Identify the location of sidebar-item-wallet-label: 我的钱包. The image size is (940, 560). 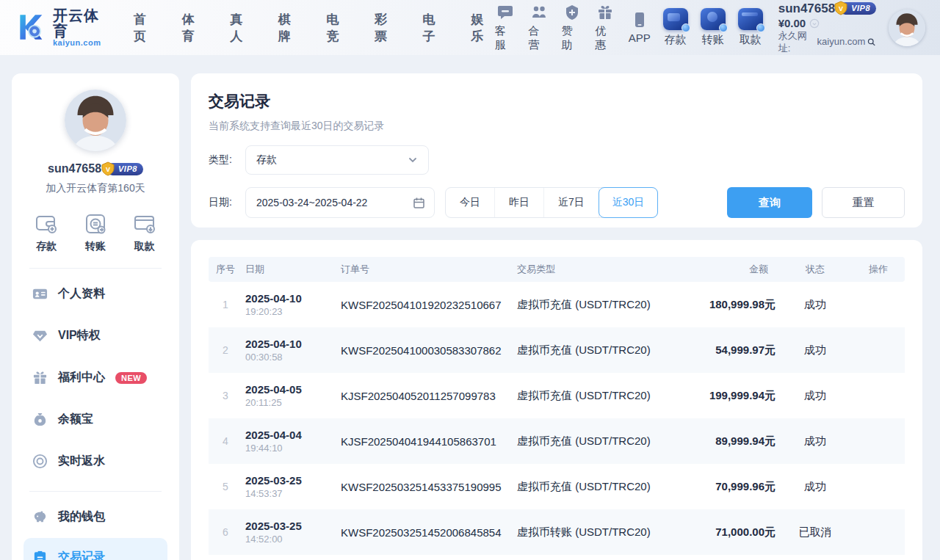
(82, 517).